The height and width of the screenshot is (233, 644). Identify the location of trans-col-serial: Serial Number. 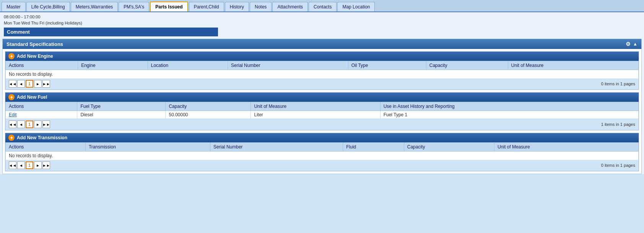
(276, 147).